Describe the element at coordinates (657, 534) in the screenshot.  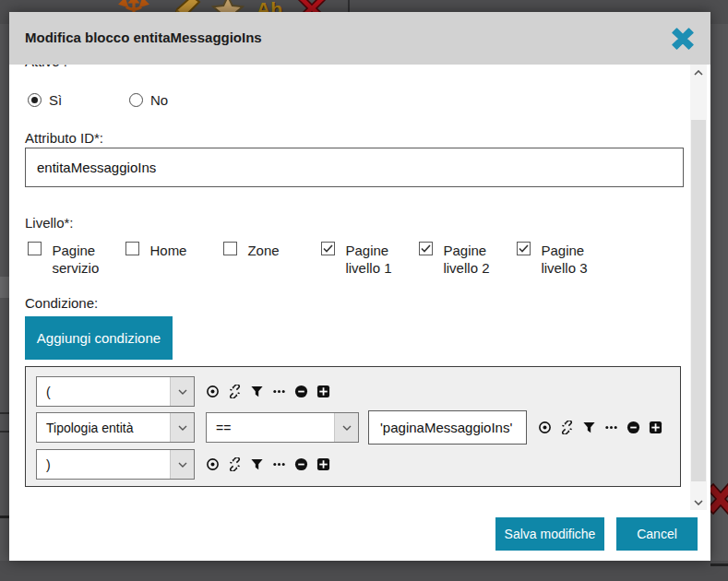
I see `cancel-button: Cancel` at that location.